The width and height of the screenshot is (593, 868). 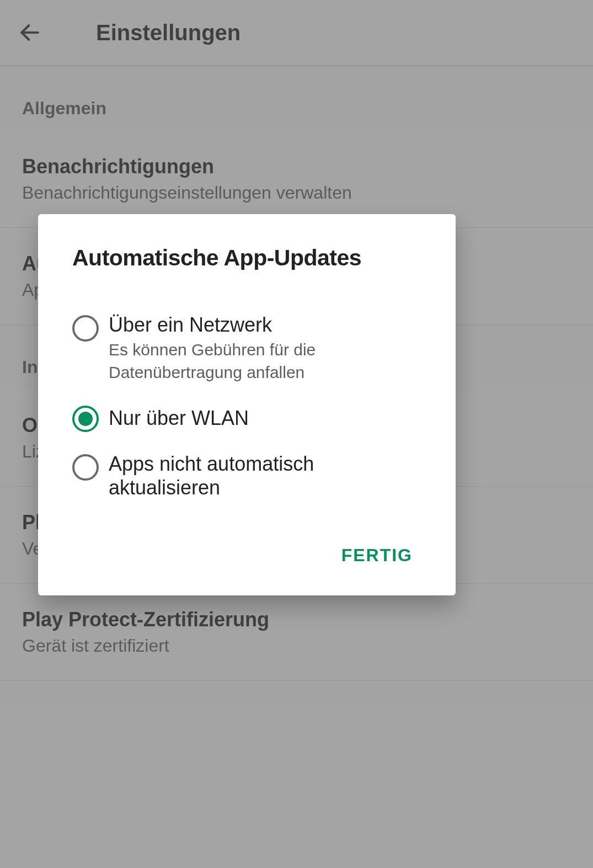 What do you see at coordinates (265, 418) in the screenshot?
I see `radio-label: Nur über WLAN` at bounding box center [265, 418].